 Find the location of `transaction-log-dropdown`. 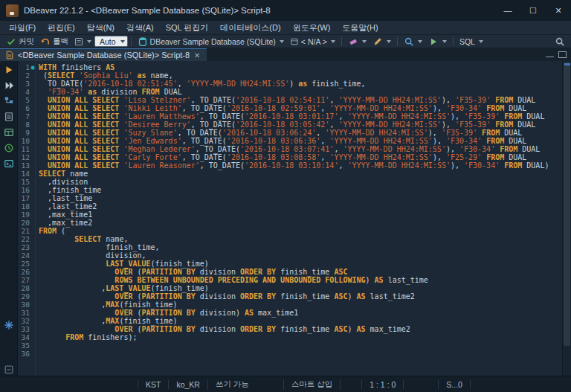

transaction-log-dropdown is located at coordinates (83, 42).